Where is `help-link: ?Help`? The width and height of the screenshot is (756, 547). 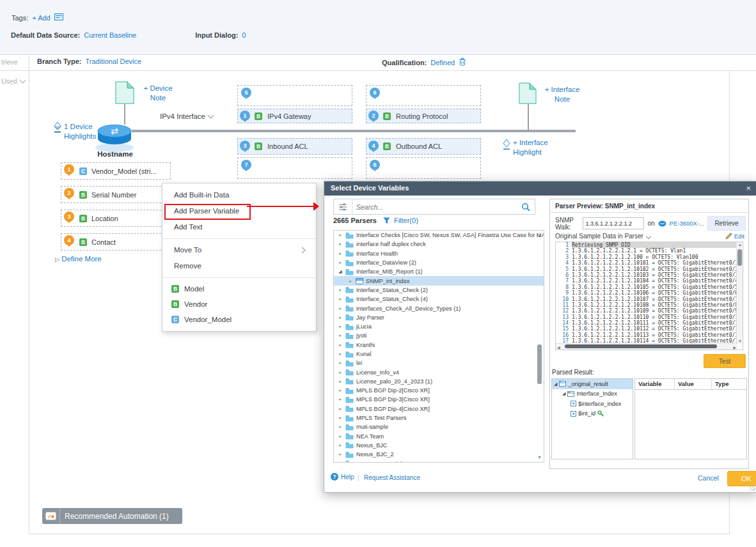 help-link: ?Help is located at coordinates (343, 477).